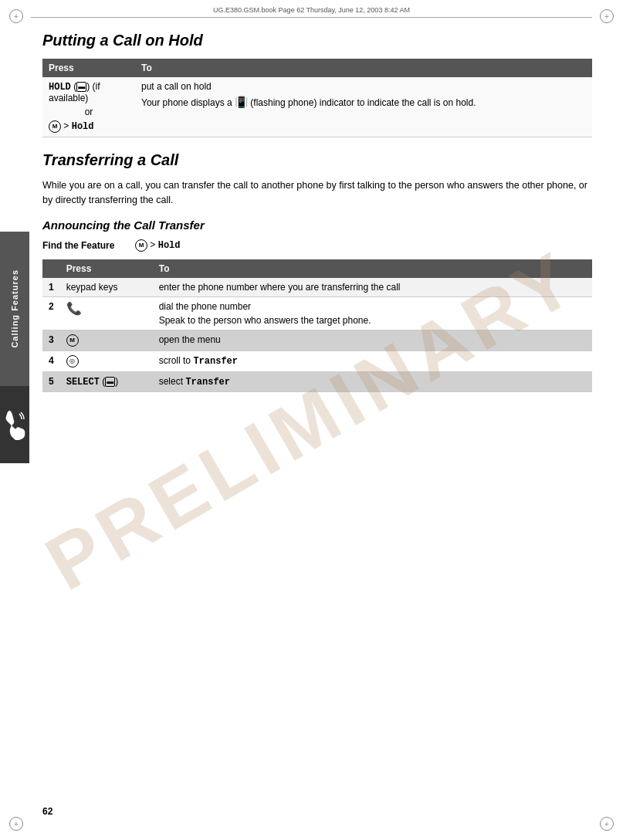 This screenshot has width=623, height=840. I want to click on hold-menu-shortcut: M > Hold, so click(89, 127).